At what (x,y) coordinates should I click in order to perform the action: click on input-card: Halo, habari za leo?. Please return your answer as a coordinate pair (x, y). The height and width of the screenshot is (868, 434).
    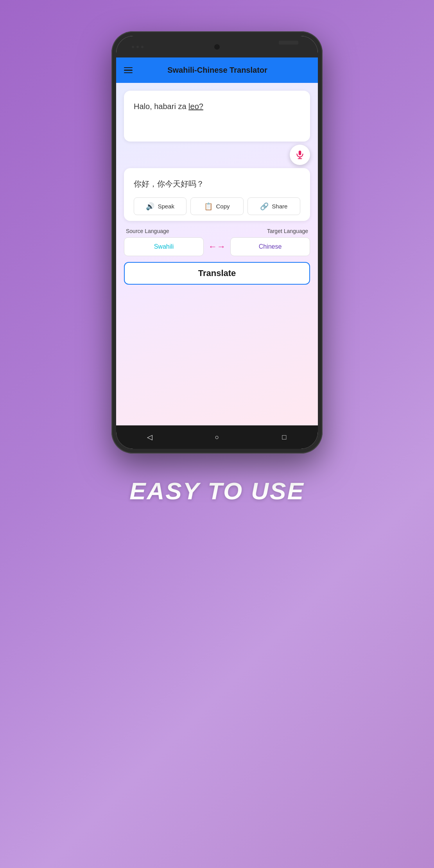
    Looking at the image, I should click on (217, 116).